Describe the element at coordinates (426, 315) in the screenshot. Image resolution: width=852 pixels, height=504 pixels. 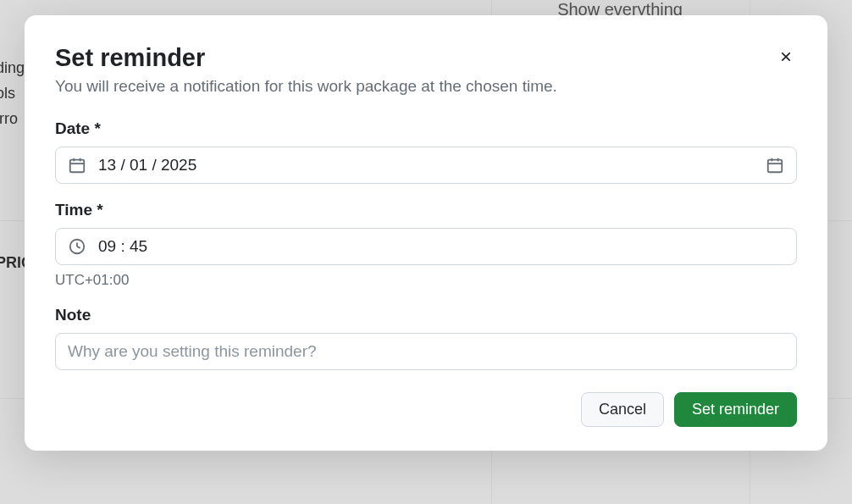
I see `note-label: Note` at that location.